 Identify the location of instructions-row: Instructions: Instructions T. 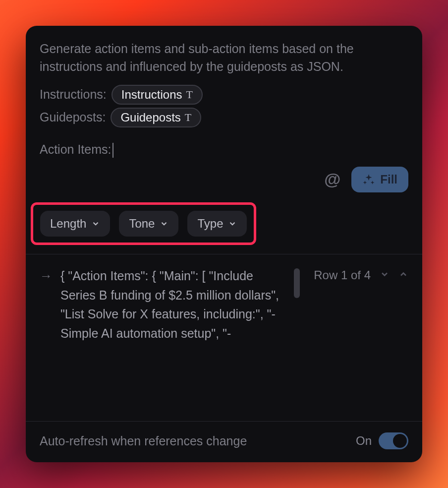
(224, 95).